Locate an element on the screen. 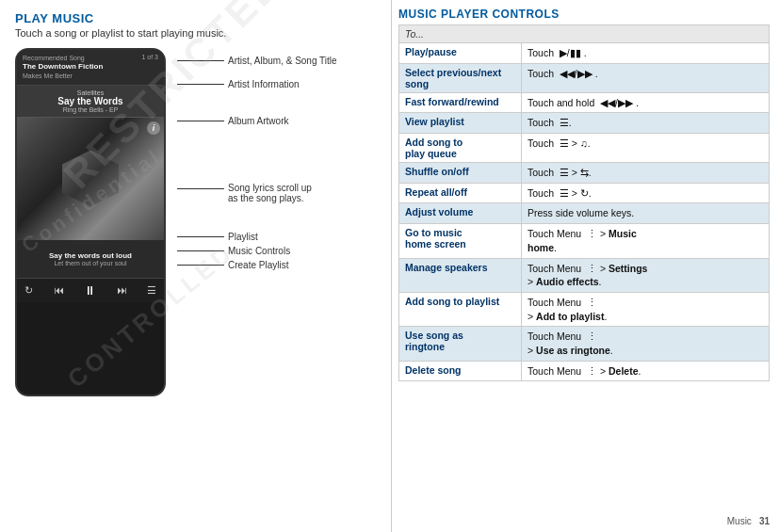 The width and height of the screenshot is (779, 532). annotation-album: Album Artwork is located at coordinates (277, 121).